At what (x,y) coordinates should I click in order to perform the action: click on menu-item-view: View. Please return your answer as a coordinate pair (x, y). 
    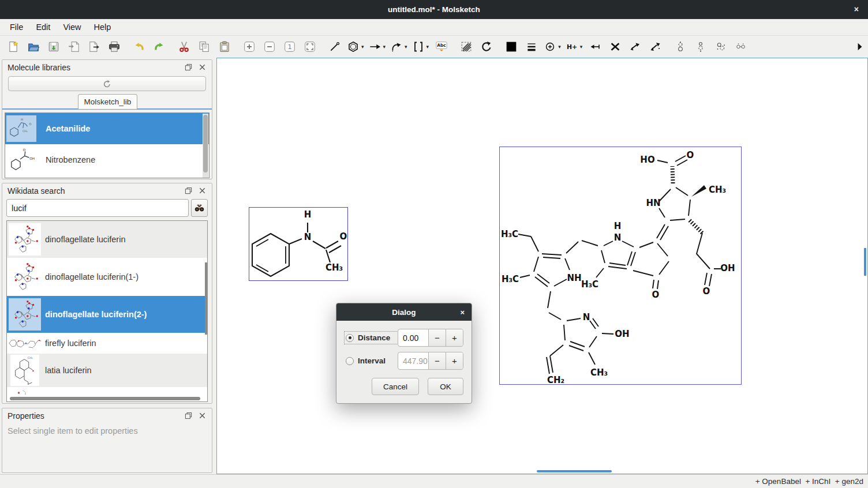
    Looking at the image, I should click on (72, 27).